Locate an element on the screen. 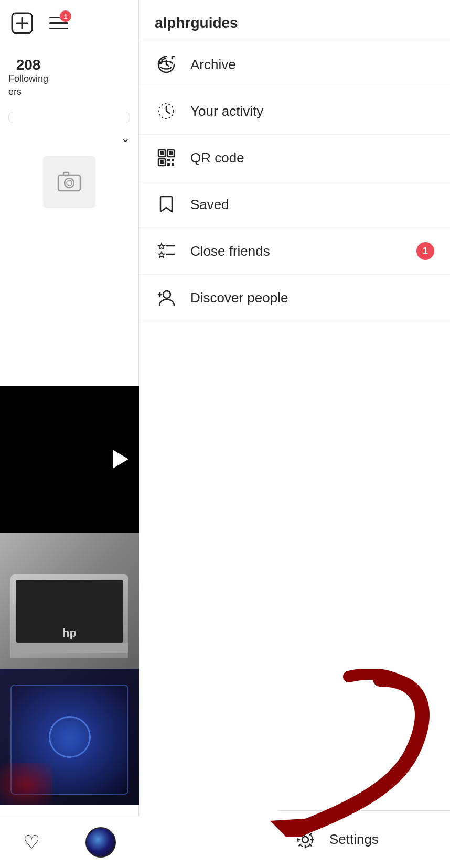 The height and width of the screenshot is (868, 450). followers-partial-label: ers is located at coordinates (15, 92).